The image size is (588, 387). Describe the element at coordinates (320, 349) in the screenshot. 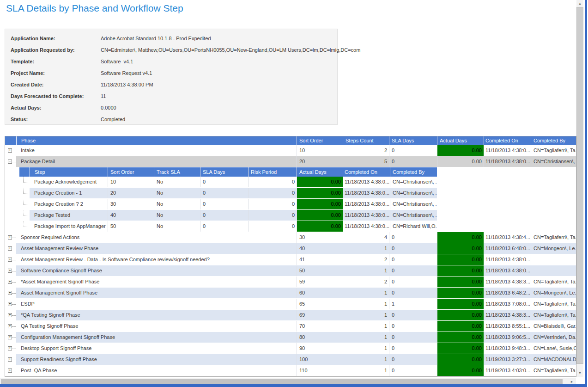

I see `sort-order-cell: 90` at that location.